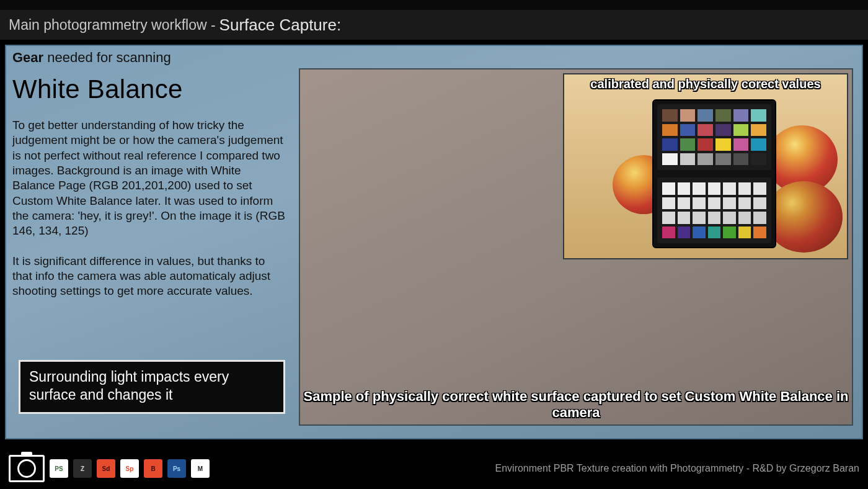 The width and height of the screenshot is (868, 489). Describe the element at coordinates (177, 469) in the screenshot. I see `photoshop-icon: Ps` at that location.